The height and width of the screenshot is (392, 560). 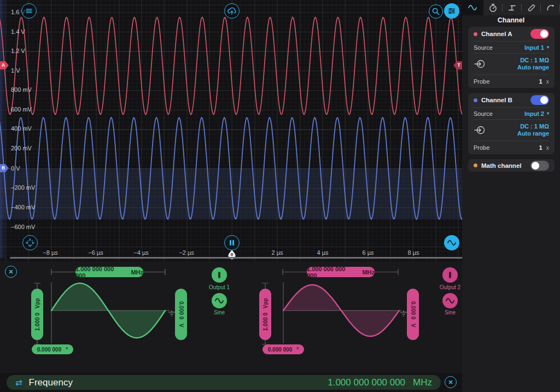 I want to click on math-channel-label: Math channel, so click(x=501, y=166).